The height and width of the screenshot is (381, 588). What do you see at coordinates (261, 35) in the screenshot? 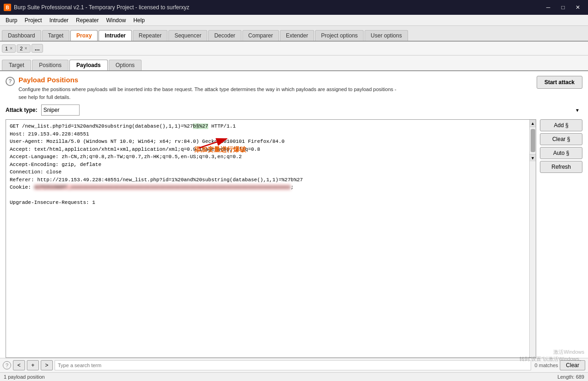
I see `tab-comparer: Comparer` at bounding box center [261, 35].